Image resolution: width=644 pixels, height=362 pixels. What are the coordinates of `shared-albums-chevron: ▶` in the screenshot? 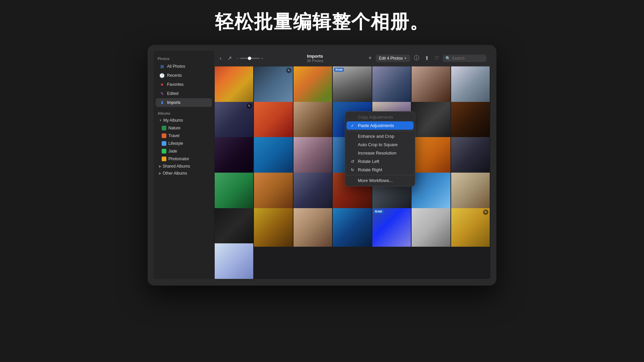 It's located at (160, 166).